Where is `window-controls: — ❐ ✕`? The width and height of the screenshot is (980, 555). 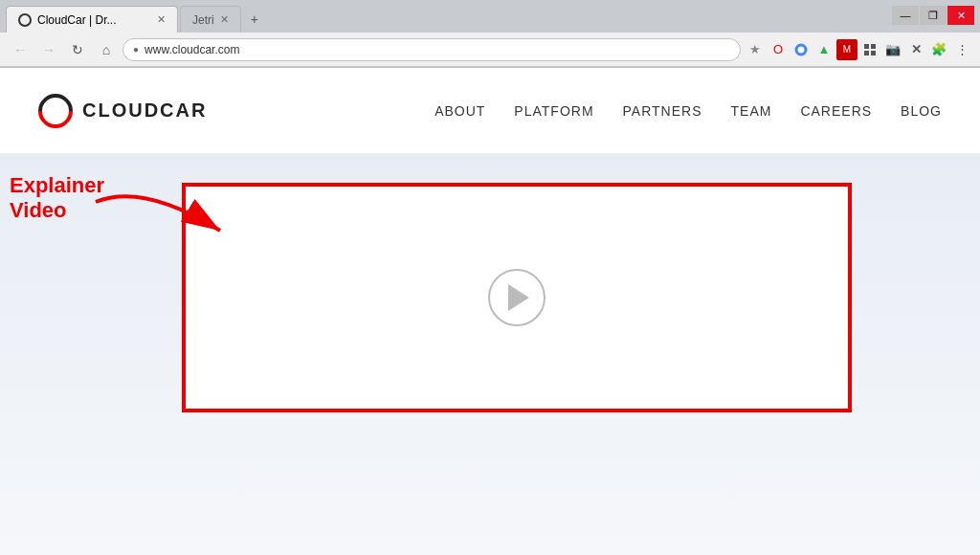
window-controls: — ❐ ✕ is located at coordinates (933, 15).